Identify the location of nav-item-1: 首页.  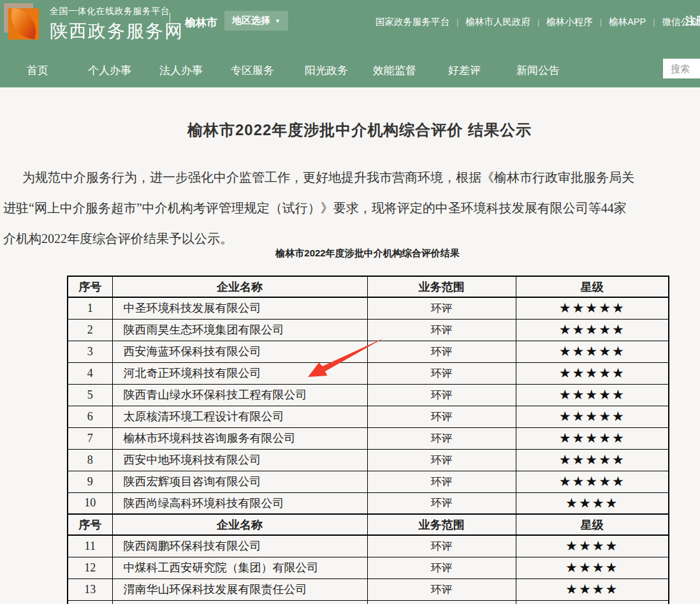
(38, 70).